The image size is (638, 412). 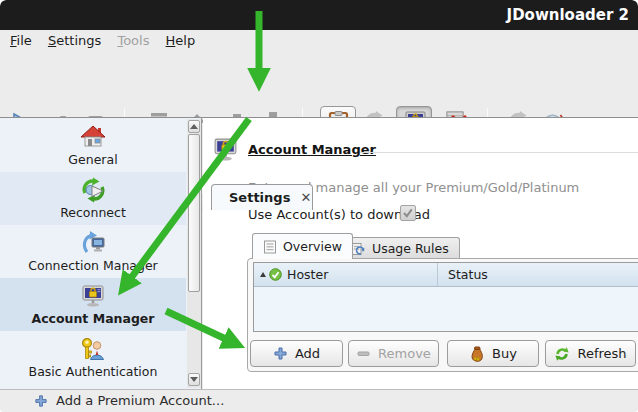 I want to click on tab-label: Overview, so click(x=312, y=246).